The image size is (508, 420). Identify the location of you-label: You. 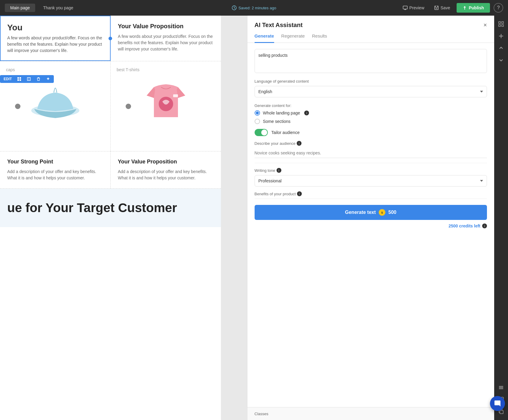
(55, 28).